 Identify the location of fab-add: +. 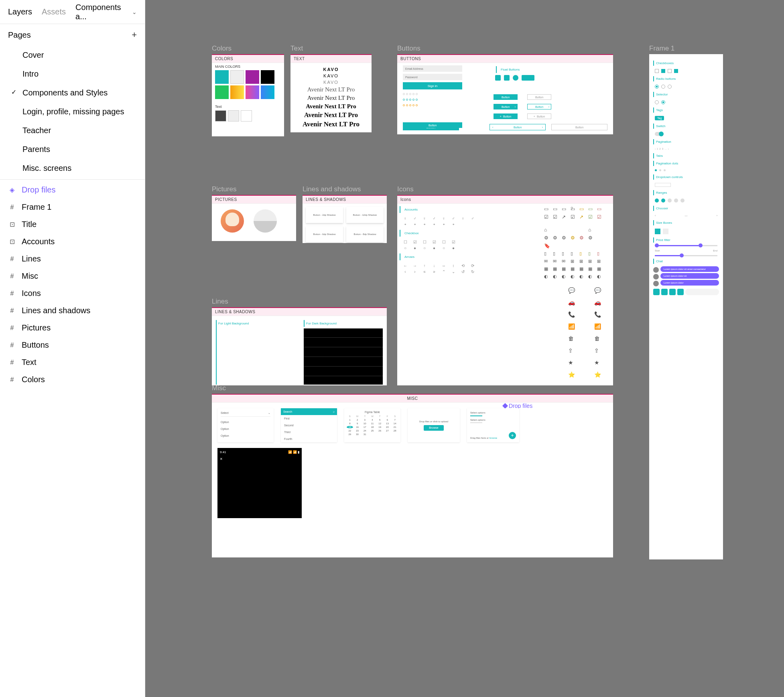
(512, 436).